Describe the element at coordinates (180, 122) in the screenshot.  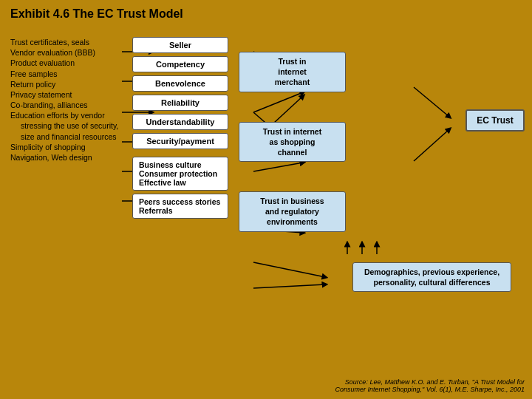
I see `understandability-box: Understandability` at that location.